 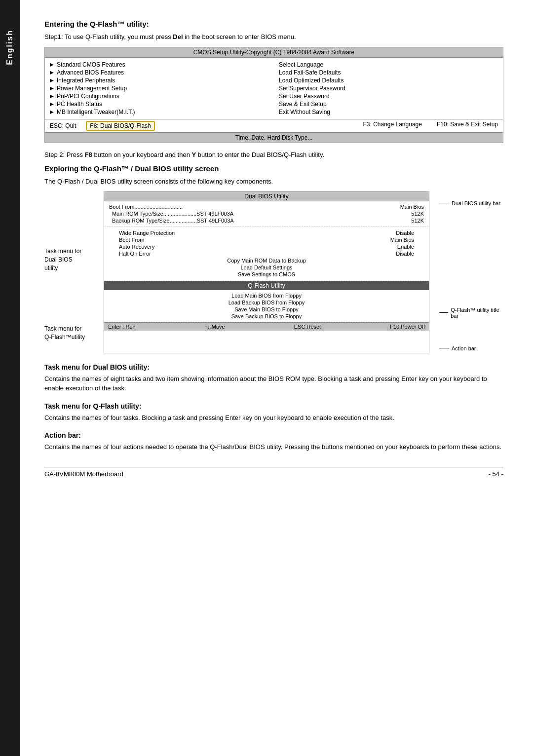 What do you see at coordinates (10, 378) in the screenshot?
I see `sidebar: English` at bounding box center [10, 378].